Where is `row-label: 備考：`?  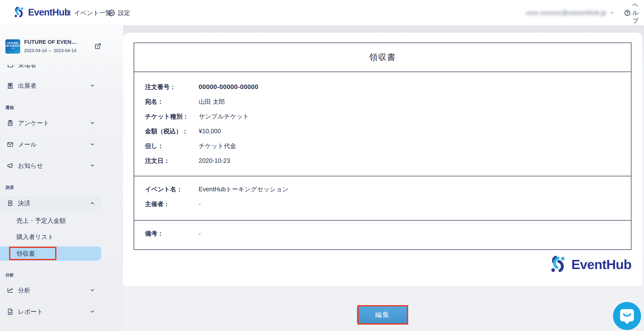
row-label: 備考： is located at coordinates (172, 233).